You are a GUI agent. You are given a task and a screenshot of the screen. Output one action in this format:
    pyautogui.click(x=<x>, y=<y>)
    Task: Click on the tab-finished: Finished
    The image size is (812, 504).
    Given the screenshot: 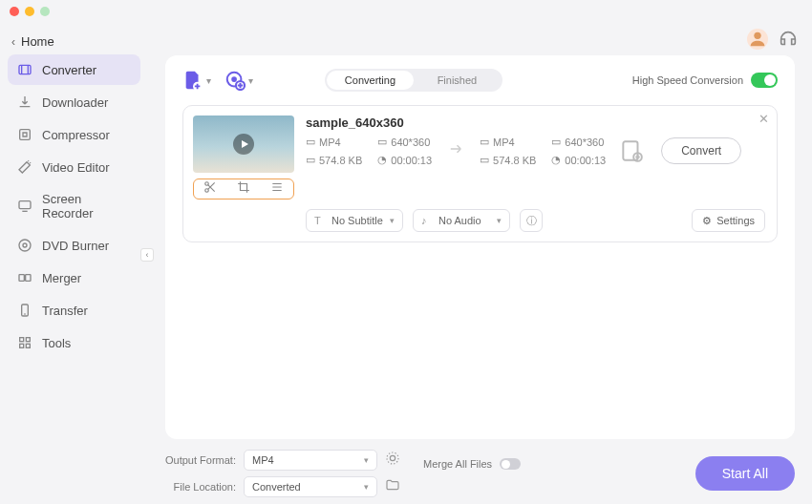 What is the action you would take?
    pyautogui.click(x=457, y=80)
    